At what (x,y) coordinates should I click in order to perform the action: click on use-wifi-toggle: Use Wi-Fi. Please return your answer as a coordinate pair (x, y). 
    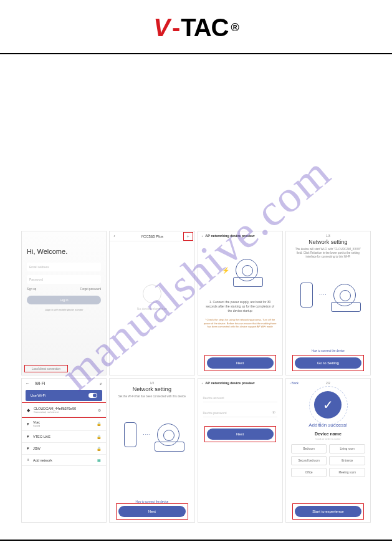
    Looking at the image, I should click on (64, 395).